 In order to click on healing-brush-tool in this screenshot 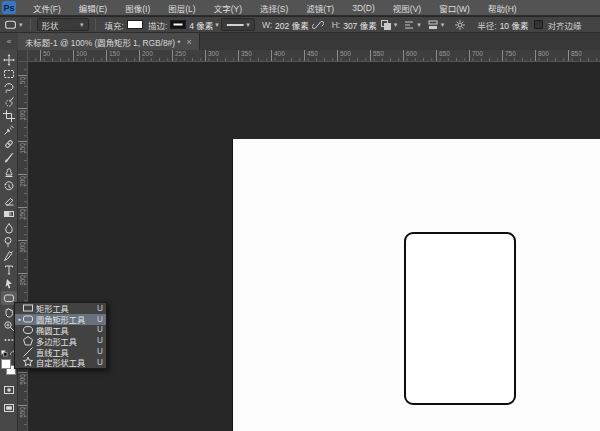, I will do `click(9, 144)`.